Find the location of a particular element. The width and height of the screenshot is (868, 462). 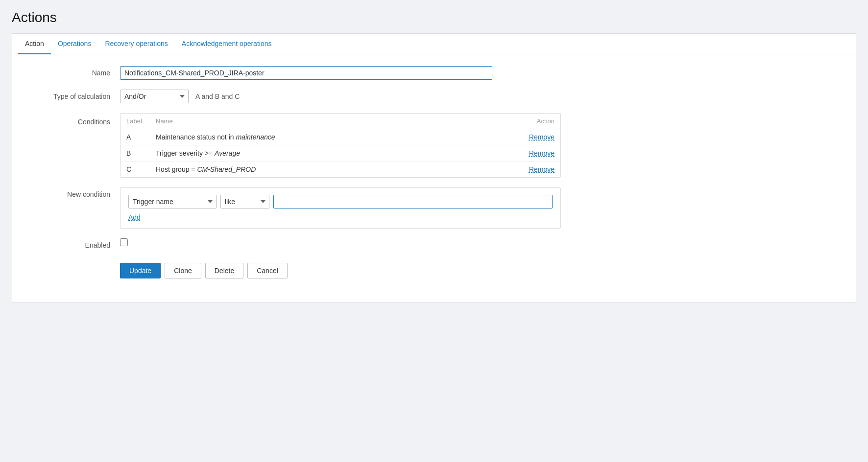

tab-acknowledgement-operations: Acknowledgement operations is located at coordinates (227, 44).